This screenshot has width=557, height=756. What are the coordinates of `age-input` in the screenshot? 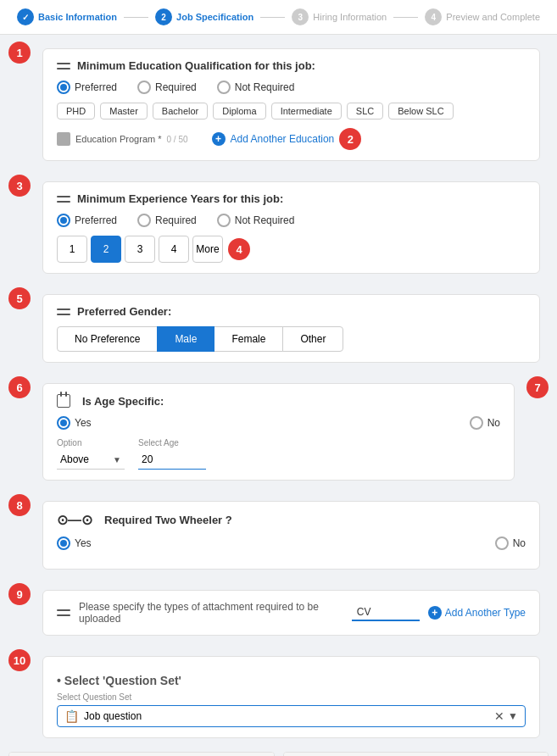 It's located at (172, 459).